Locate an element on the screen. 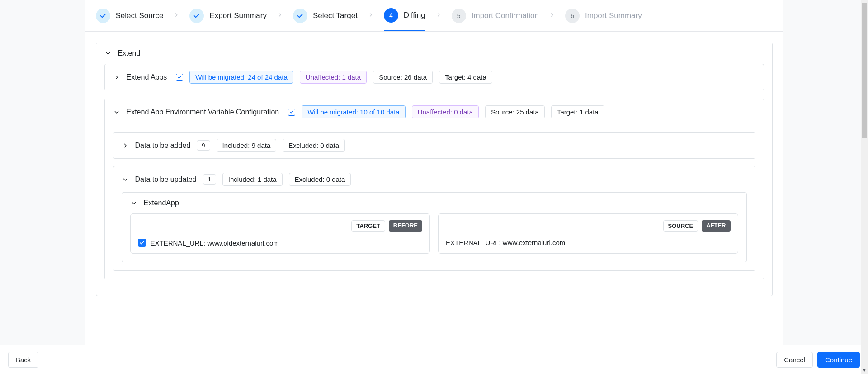  source-tag: Source: 26 data is located at coordinates (403, 77).